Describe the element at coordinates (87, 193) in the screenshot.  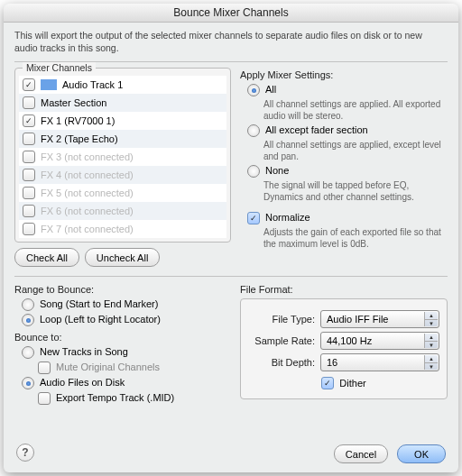
I see `mixer-row-label: FX 5 (not connected)` at that location.